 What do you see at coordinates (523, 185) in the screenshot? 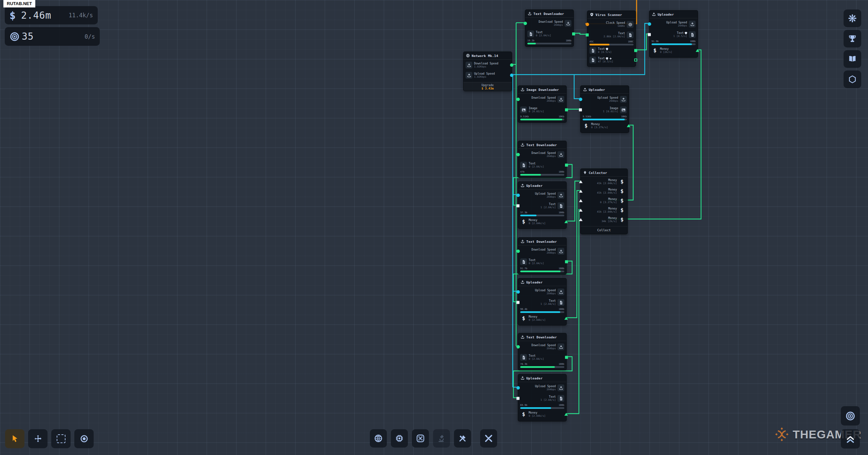
I see `upload-icon` at bounding box center [523, 185].